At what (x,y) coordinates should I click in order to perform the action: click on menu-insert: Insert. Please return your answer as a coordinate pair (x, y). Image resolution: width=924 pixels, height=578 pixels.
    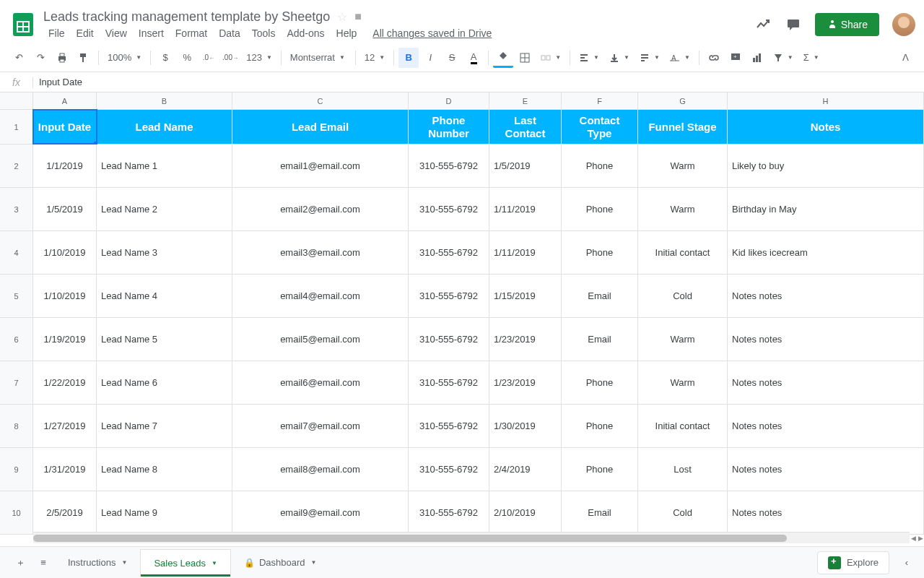
    Looking at the image, I should click on (152, 33).